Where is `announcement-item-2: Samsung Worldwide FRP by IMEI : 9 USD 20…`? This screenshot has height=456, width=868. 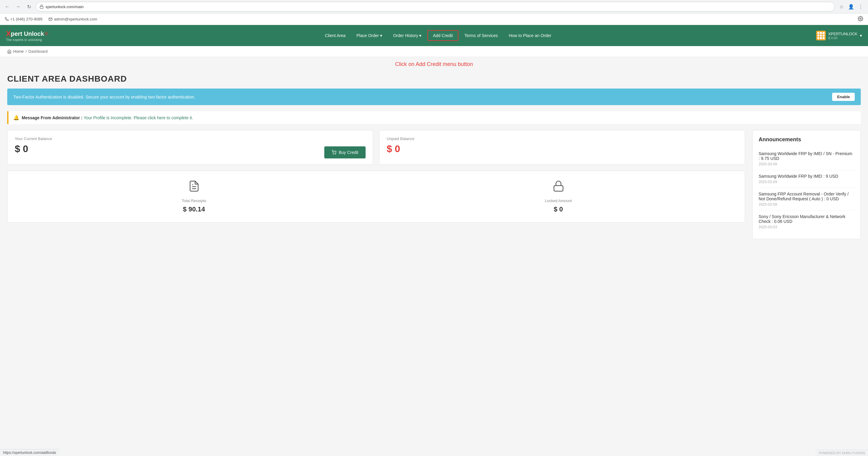
announcement-item-2: Samsung Worldwide FRP by IMEI : 9 USD 20… is located at coordinates (807, 179).